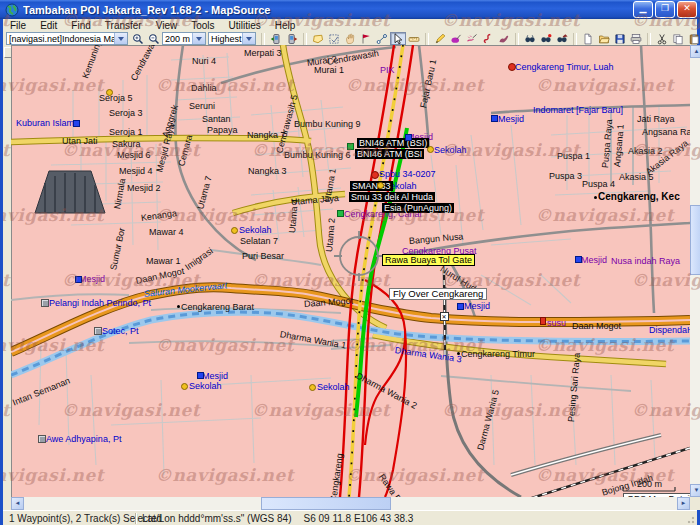  I want to click on map-label: Mawar 1, so click(164, 261).